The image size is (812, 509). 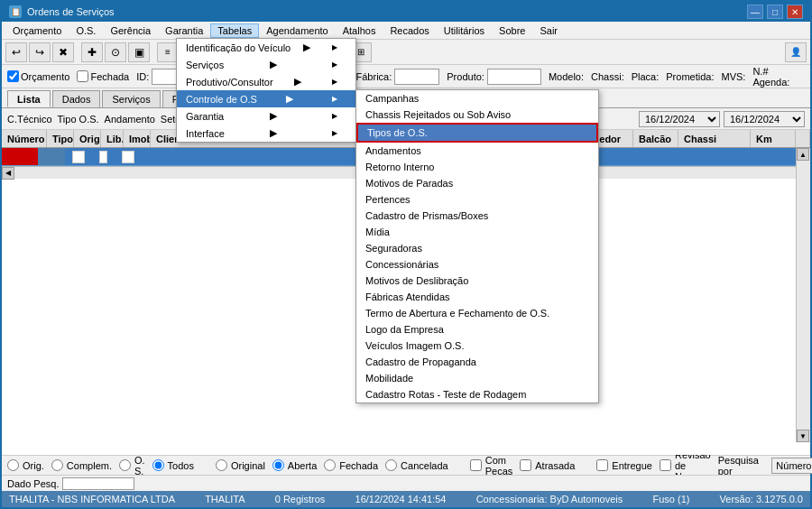 I want to click on toolbar-add: ✚, so click(x=92, y=52).